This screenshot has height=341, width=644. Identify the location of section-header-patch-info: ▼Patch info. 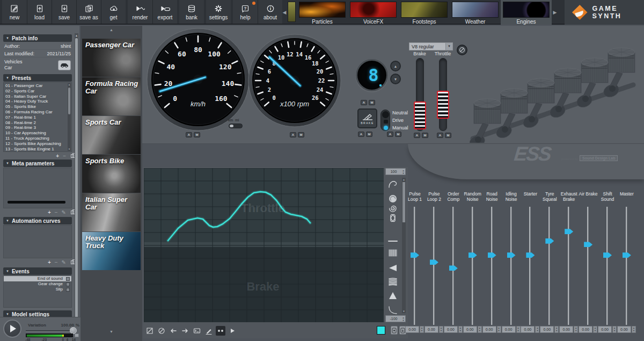
(38, 38).